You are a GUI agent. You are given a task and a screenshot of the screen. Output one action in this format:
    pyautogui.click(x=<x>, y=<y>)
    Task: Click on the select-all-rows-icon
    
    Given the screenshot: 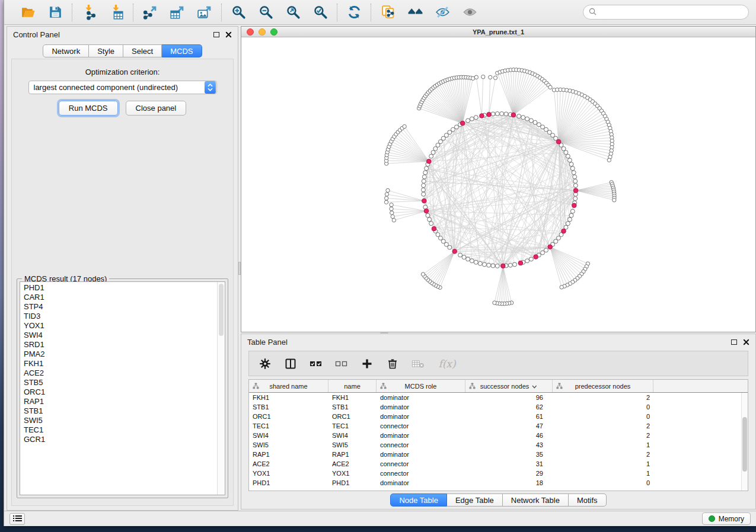 What is the action you would take?
    pyautogui.click(x=316, y=364)
    